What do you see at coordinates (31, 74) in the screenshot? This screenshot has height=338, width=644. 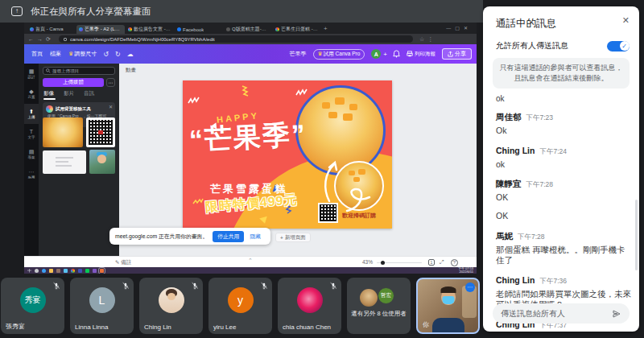 I see `rail-item-design: ▦設計` at bounding box center [31, 74].